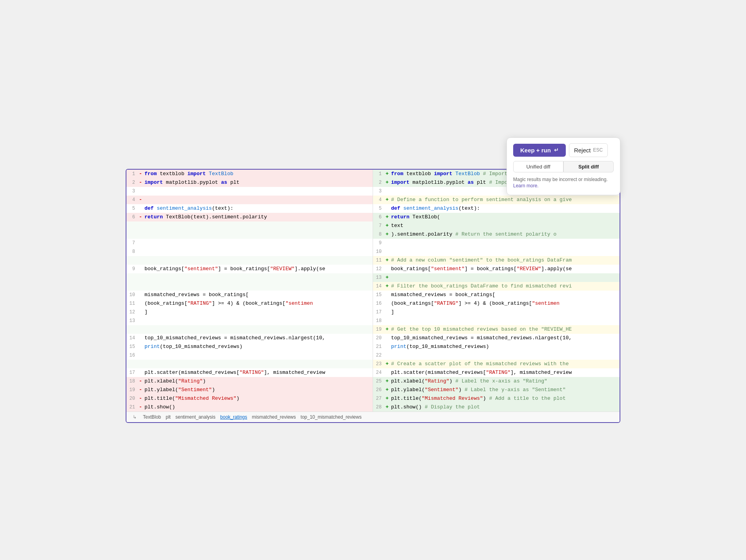  I want to click on line-number: 20, so click(133, 398).